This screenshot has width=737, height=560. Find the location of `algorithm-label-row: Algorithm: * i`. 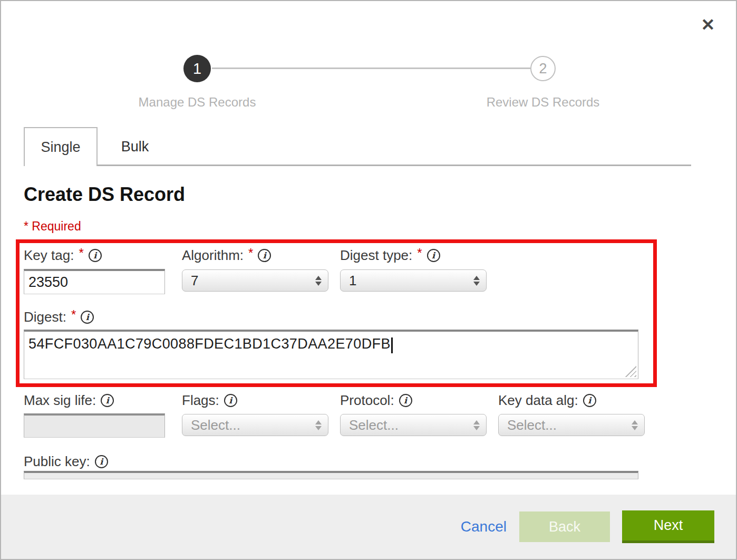

algorithm-label-row: Algorithm: * i is located at coordinates (227, 255).